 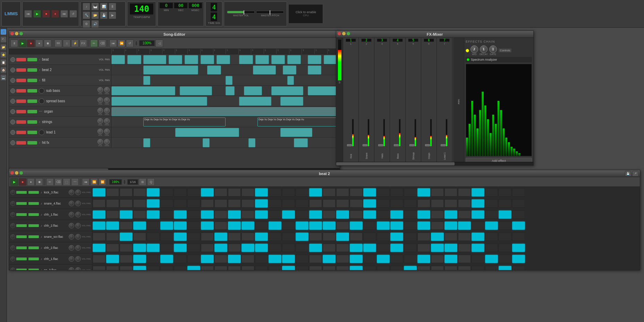 I want to click on ec-effect-toggle, so click(x=468, y=60).